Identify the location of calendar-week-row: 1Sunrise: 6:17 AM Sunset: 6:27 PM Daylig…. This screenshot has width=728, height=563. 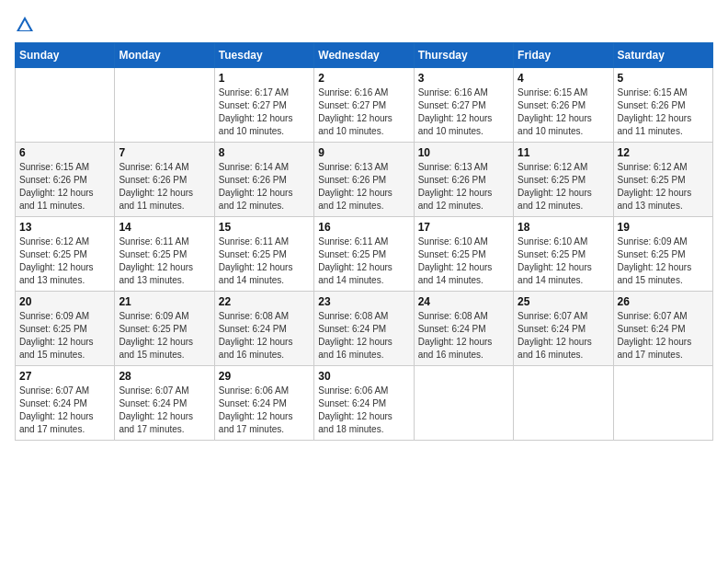
(364, 105).